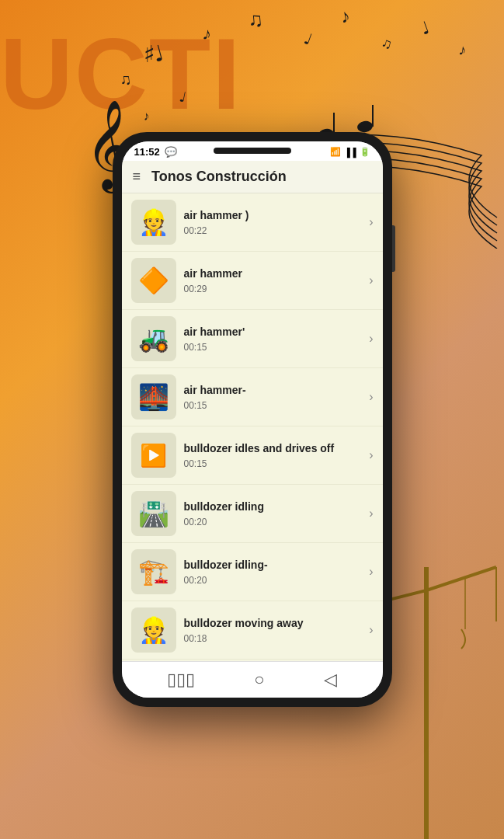 Image resolution: width=504 pixels, height=839 pixels. I want to click on status-time: 11:52, so click(148, 152).